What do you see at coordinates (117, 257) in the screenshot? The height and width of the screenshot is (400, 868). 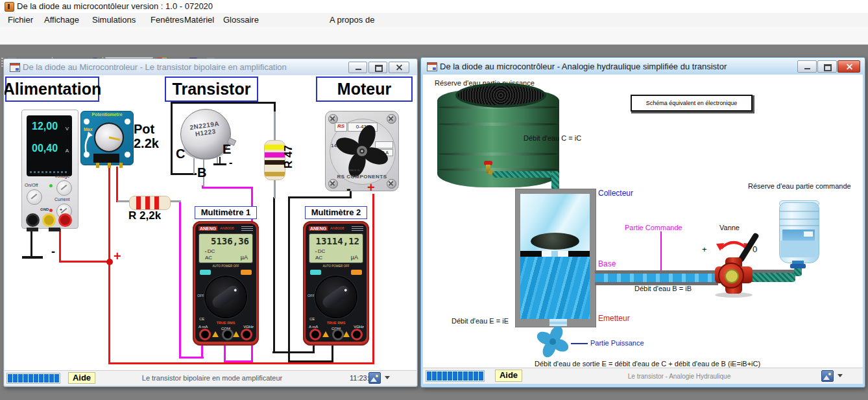 I see `plus-label: +` at bounding box center [117, 257].